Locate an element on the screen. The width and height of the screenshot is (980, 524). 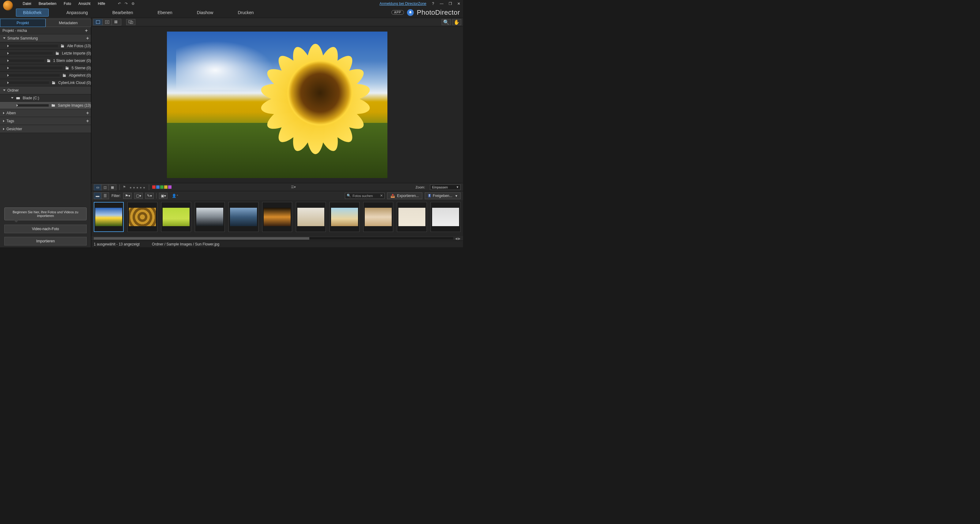
share-button: f Freigeben... ▾ is located at coordinates (443, 196).